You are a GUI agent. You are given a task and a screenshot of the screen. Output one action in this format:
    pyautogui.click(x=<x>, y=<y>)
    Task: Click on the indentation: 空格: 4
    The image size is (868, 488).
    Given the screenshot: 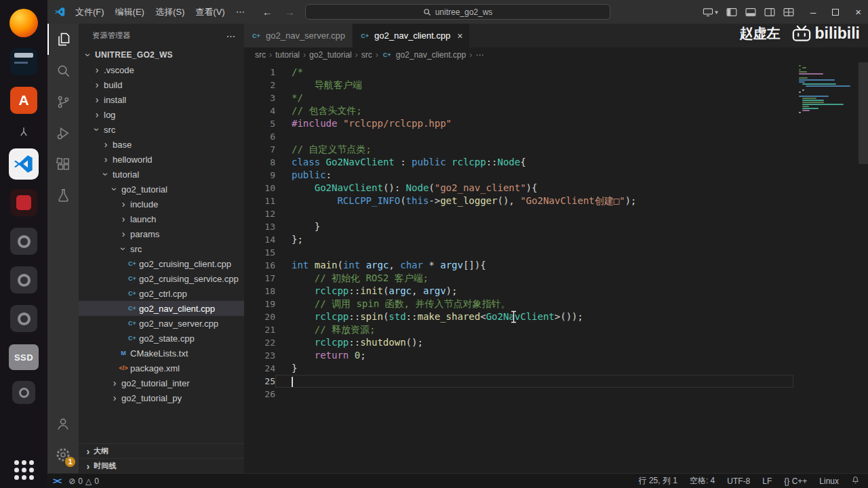 What is the action you would take?
    pyautogui.click(x=703, y=481)
    